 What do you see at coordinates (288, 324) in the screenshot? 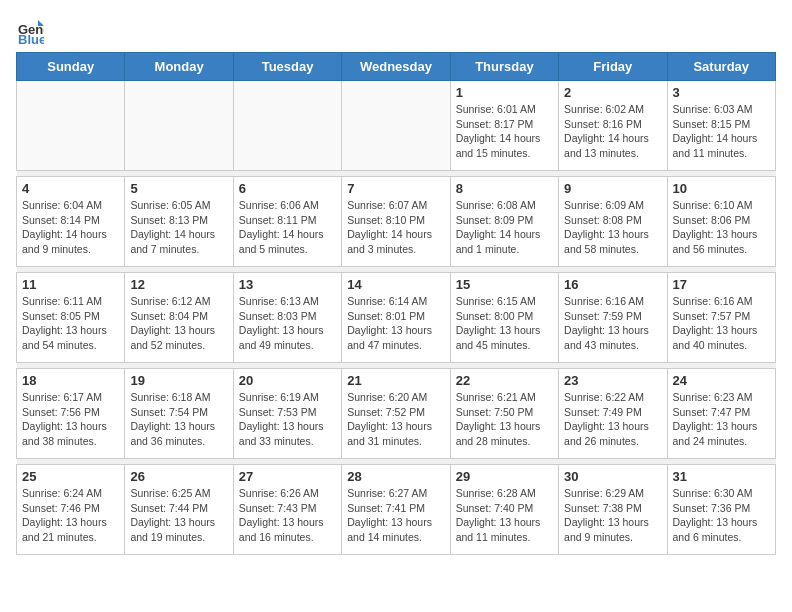
I see `cell-details: Sunrise: 6:13 AM Sunset: 8:03 PM Dayligh…` at bounding box center [288, 324].